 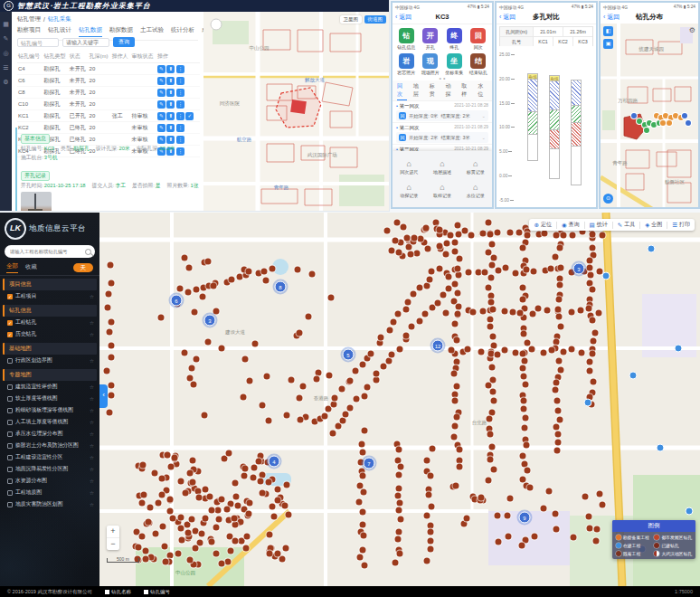 What do you see at coordinates (430, 39) in the screenshot?
I see `app-开孔: 开开孔` at bounding box center [430, 39].